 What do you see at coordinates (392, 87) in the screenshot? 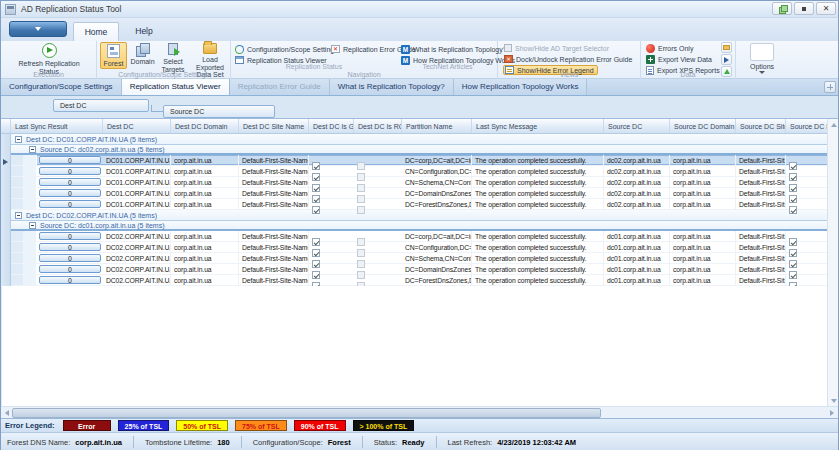
I see `doc-tab-what-is-replication-topology: What is Replication Topology?` at bounding box center [392, 87].